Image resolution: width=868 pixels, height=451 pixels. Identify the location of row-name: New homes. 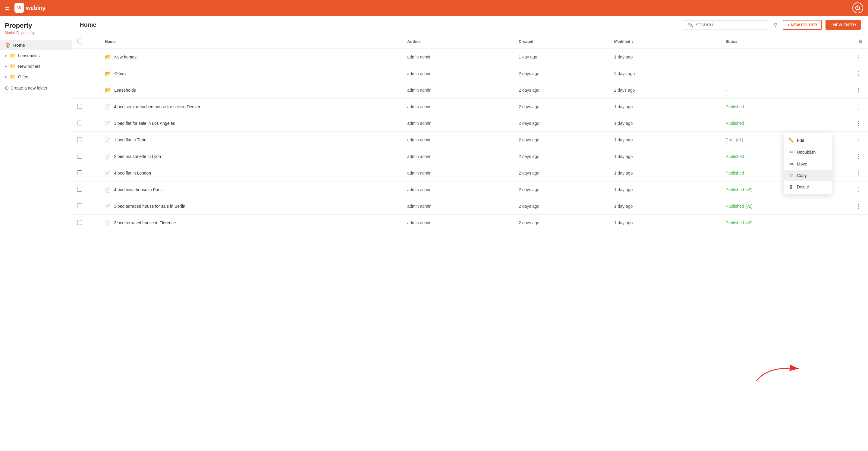
(125, 57).